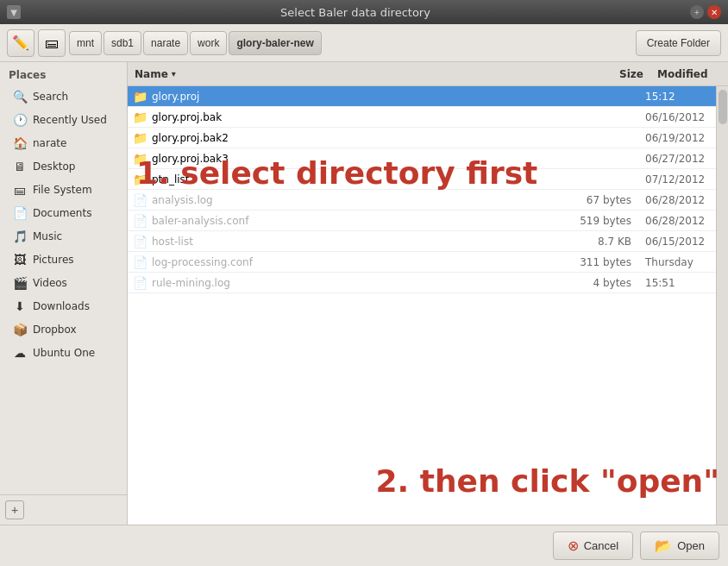 This screenshot has width=728, height=566. I want to click on sidebar-icon-search: 🔍, so click(20, 97).